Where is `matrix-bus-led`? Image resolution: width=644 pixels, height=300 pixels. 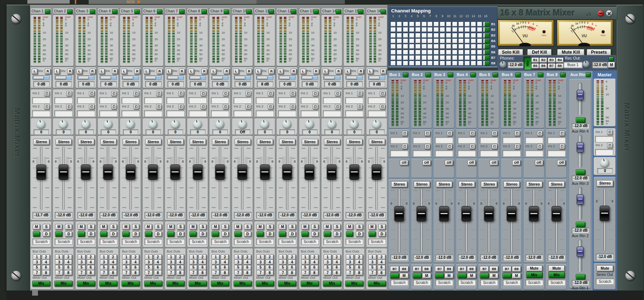 matrix-bus-led is located at coordinates (487, 63).